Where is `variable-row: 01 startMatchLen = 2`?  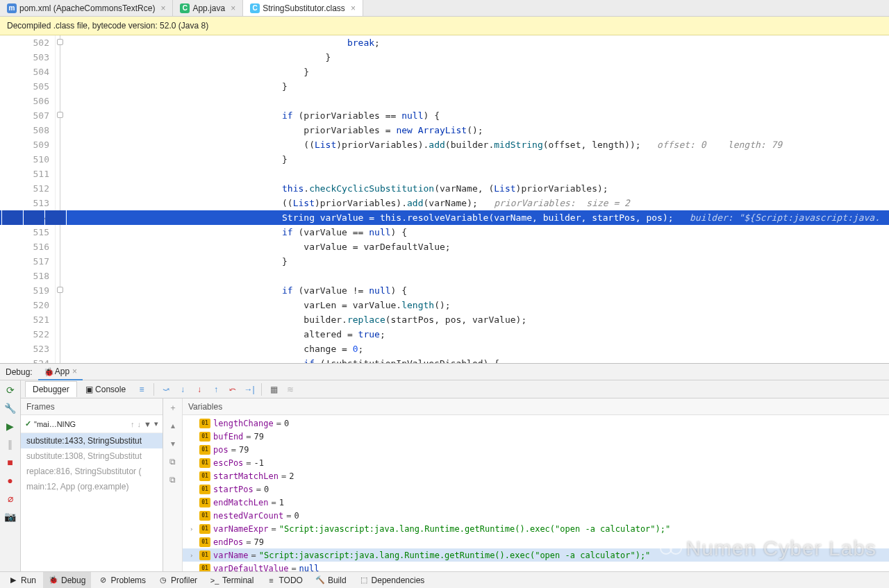
variable-row: 01 startMatchLen = 2 is located at coordinates (536, 476).